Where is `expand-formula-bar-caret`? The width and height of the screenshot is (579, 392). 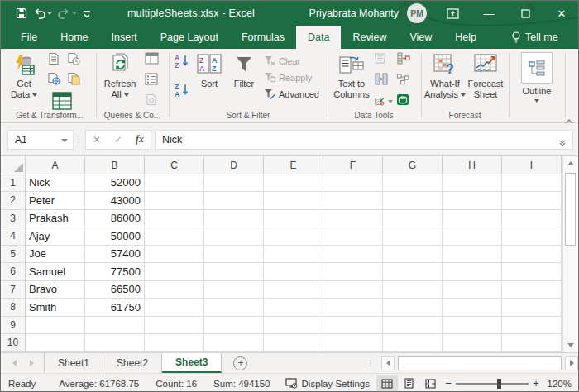
expand-formula-bar-caret is located at coordinates (562, 141).